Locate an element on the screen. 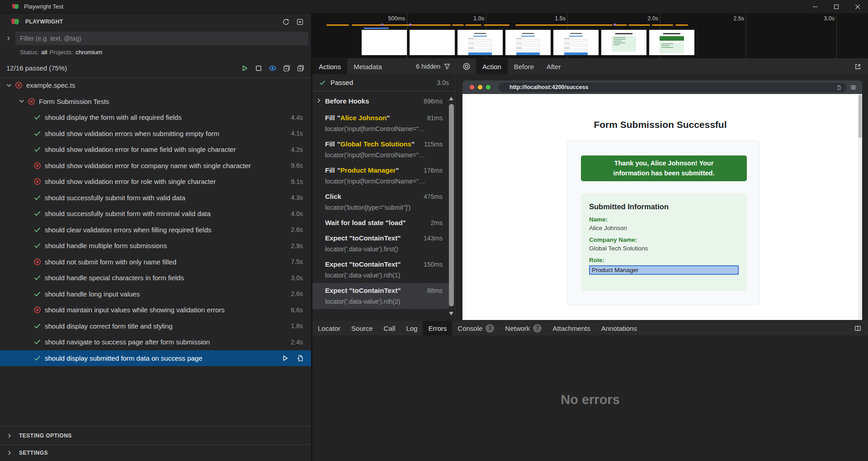 The image size is (868, 461). maximize-icon is located at coordinates (836, 7).